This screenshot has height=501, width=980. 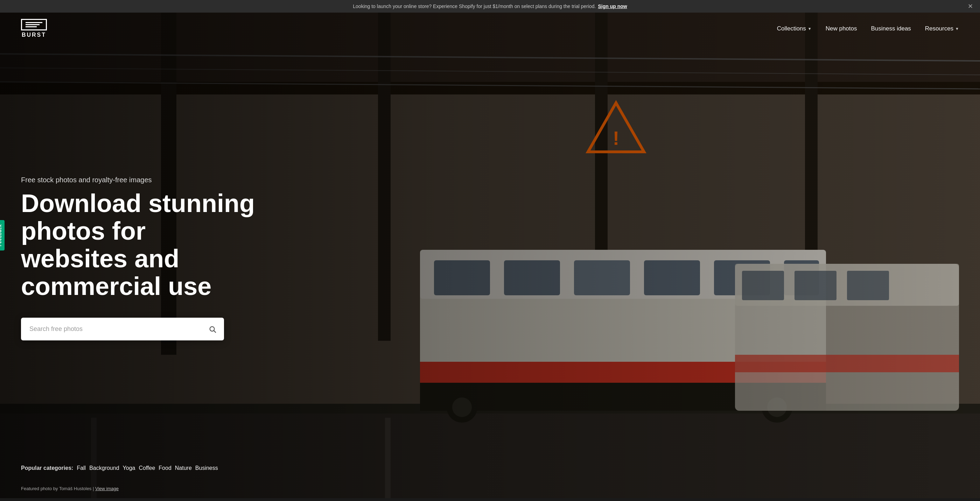 What do you see at coordinates (47, 468) in the screenshot?
I see `popular-categories-label: Popular categories:` at bounding box center [47, 468].